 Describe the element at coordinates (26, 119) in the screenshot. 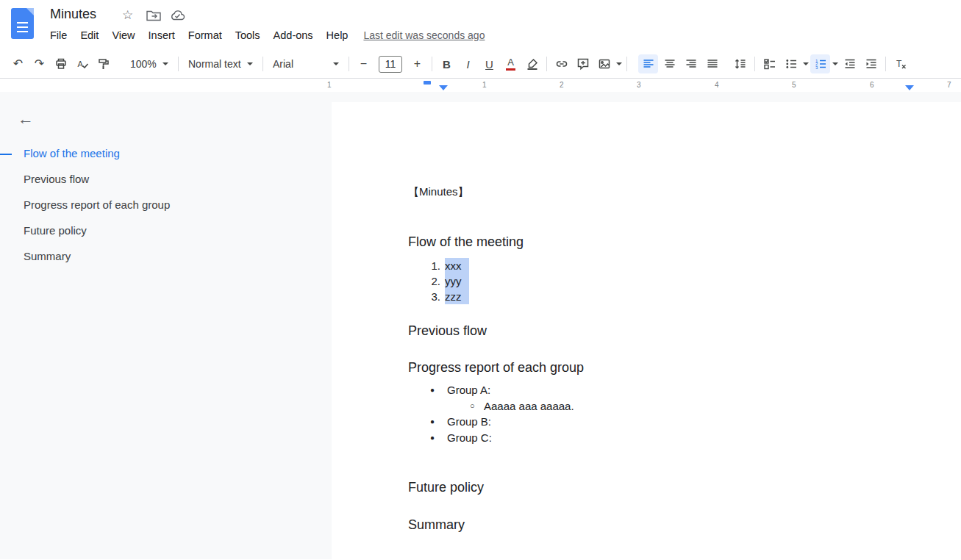

I see `close-outline-button: ←` at that location.